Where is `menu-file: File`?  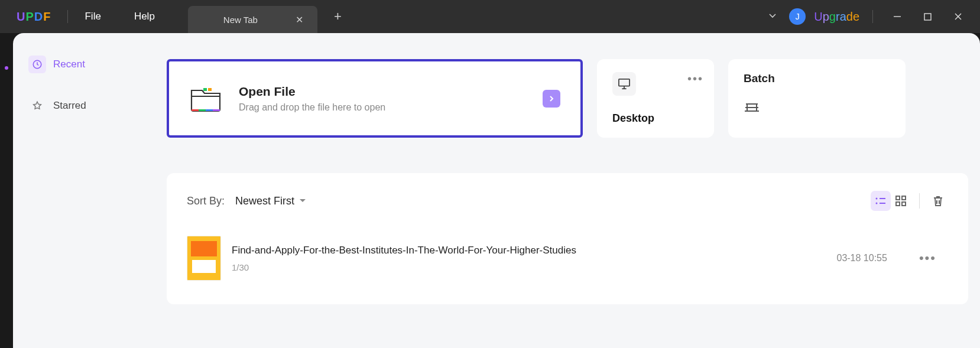 menu-file: File is located at coordinates (92, 17).